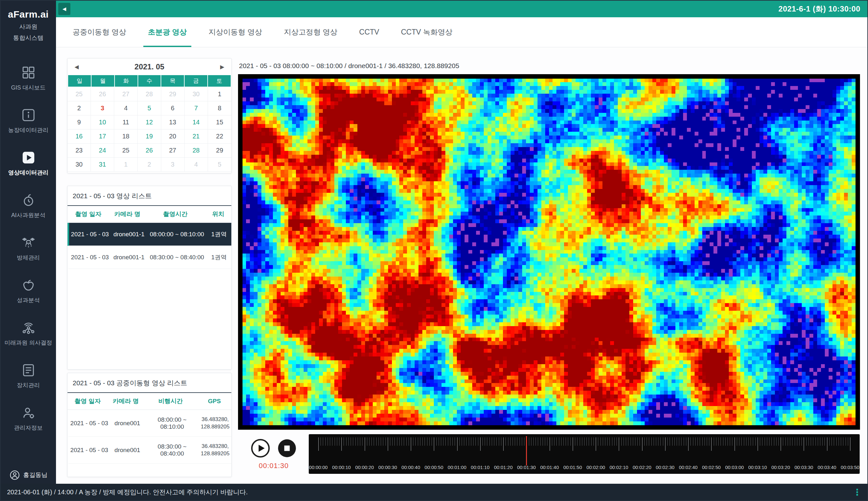  I want to click on sidebar-item-video-data: 영상데이터관리, so click(28, 163).